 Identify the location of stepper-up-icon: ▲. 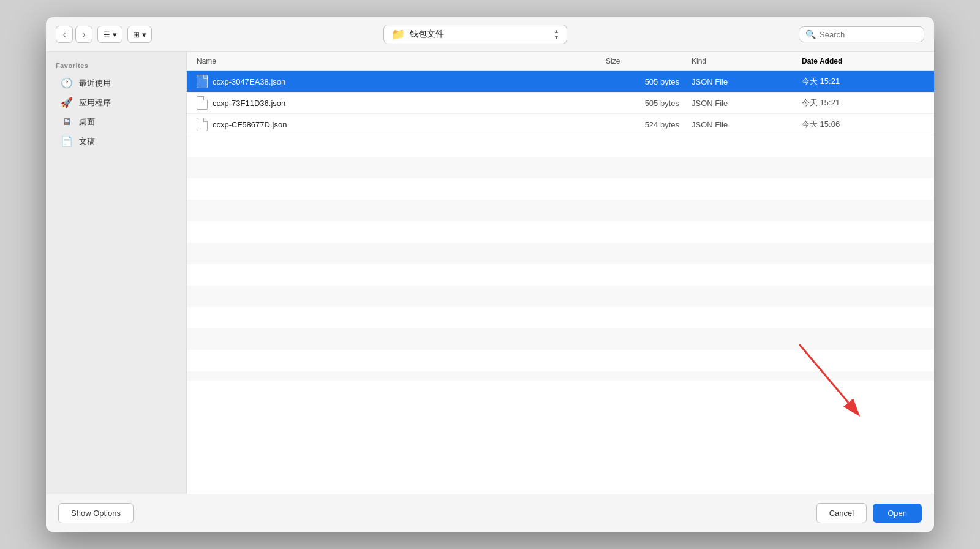
(556, 32).